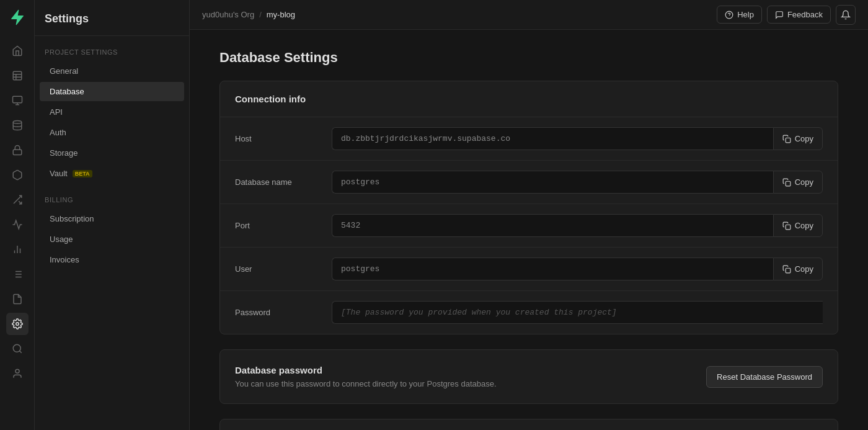 Image resolution: width=868 pixels, height=430 pixels. I want to click on port-row: Port 5432 Copy, so click(529, 226).